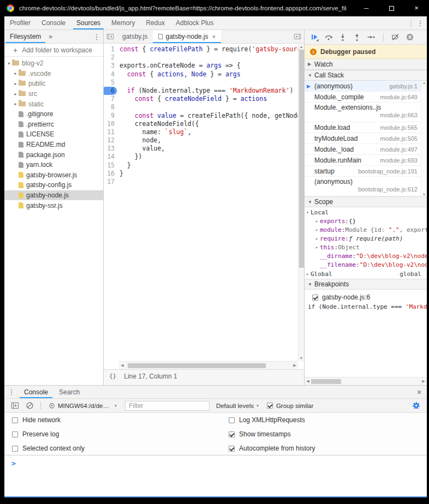 The image size is (429, 504). What do you see at coordinates (366, 381) in the screenshot?
I see `sidebar-horizontal-scrollbar: ◀ ▶` at bounding box center [366, 381].